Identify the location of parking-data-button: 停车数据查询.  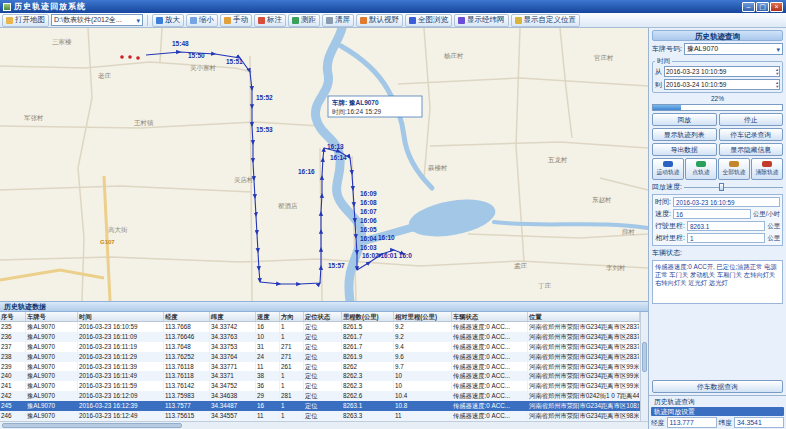
(718, 386).